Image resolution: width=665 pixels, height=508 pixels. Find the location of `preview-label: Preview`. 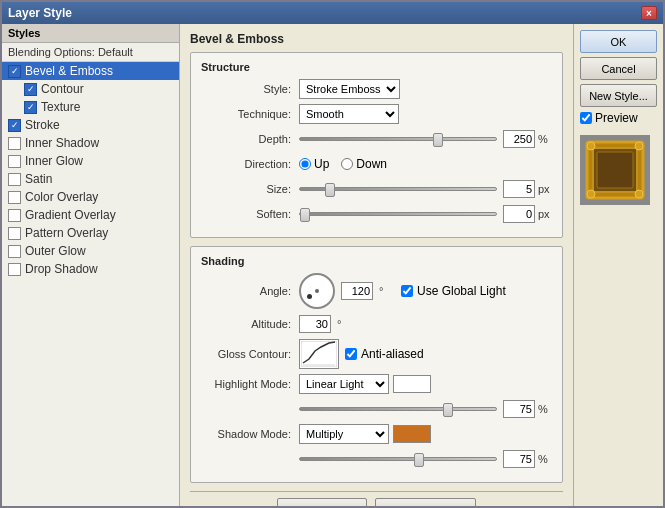

preview-label: Preview is located at coordinates (616, 118).